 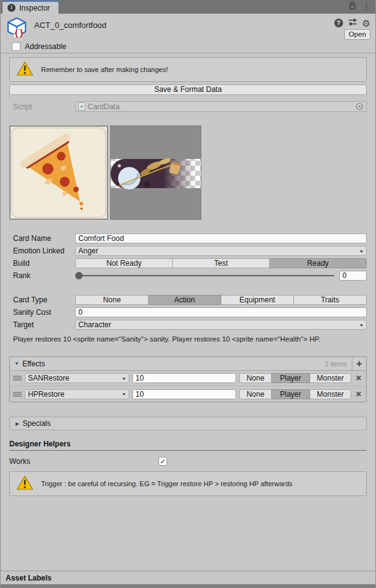 What do you see at coordinates (188, 70) in the screenshot?
I see `save-warning-box: Remember to save after making changes!` at bounding box center [188, 70].